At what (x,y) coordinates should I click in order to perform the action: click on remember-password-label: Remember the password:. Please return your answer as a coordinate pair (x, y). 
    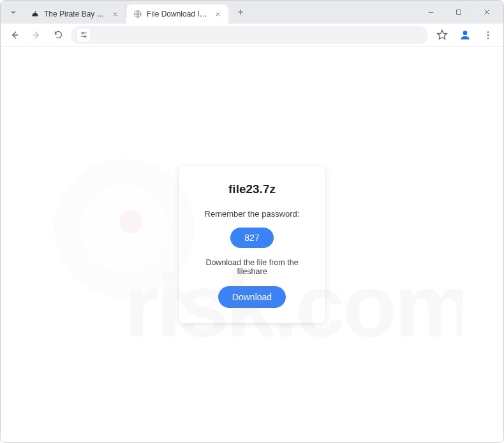
    Looking at the image, I should click on (252, 214).